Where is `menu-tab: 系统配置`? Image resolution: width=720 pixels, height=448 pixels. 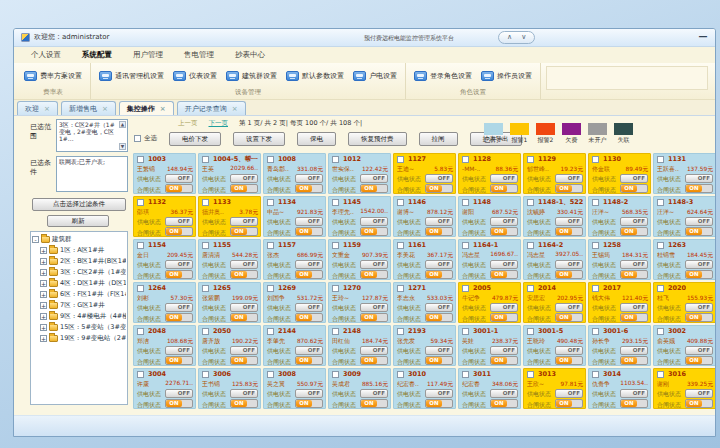
menu-tab: 系统配置 is located at coordinates (97, 55).